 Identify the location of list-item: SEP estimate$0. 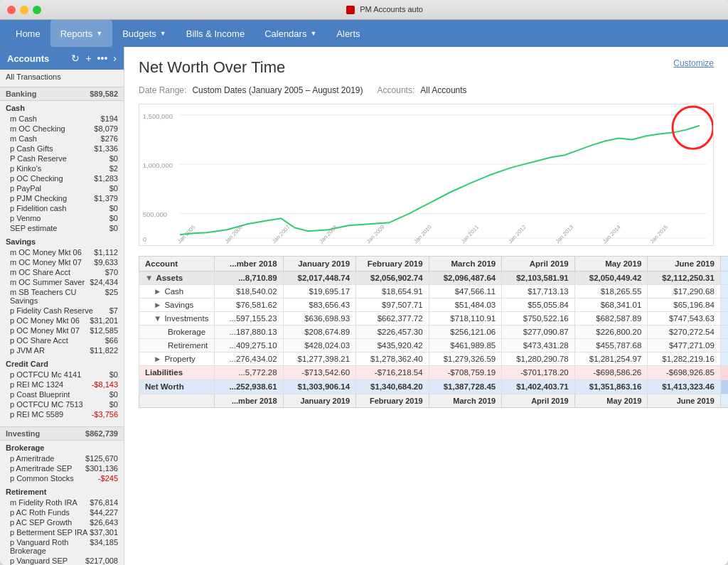
(62, 228).